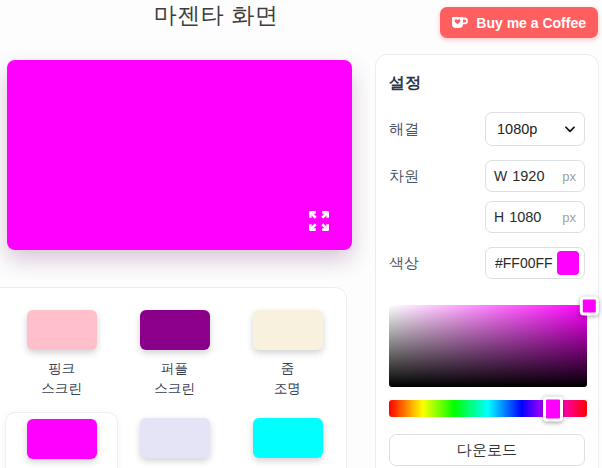  I want to click on width-prefix: W, so click(500, 176).